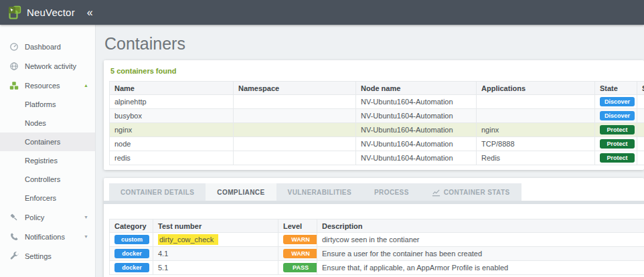 This screenshot has width=644, height=277. I want to click on tab-container-stats: CONTAINER STATS, so click(471, 192).